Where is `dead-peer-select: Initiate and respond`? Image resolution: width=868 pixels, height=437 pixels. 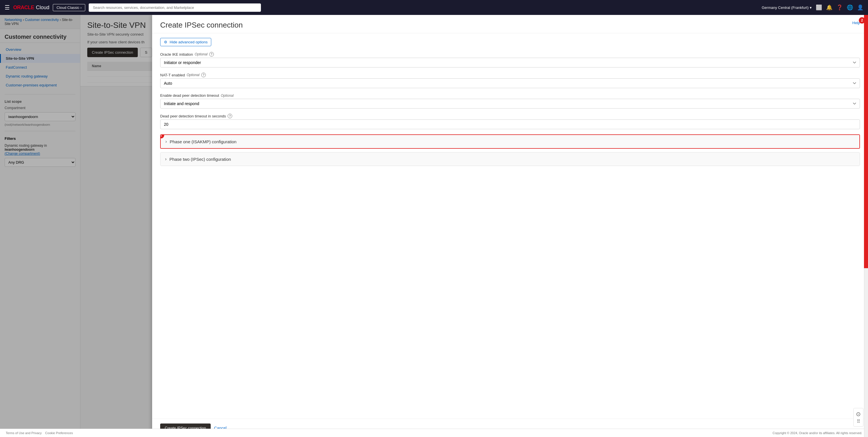
dead-peer-select: Initiate and respond is located at coordinates (510, 104).